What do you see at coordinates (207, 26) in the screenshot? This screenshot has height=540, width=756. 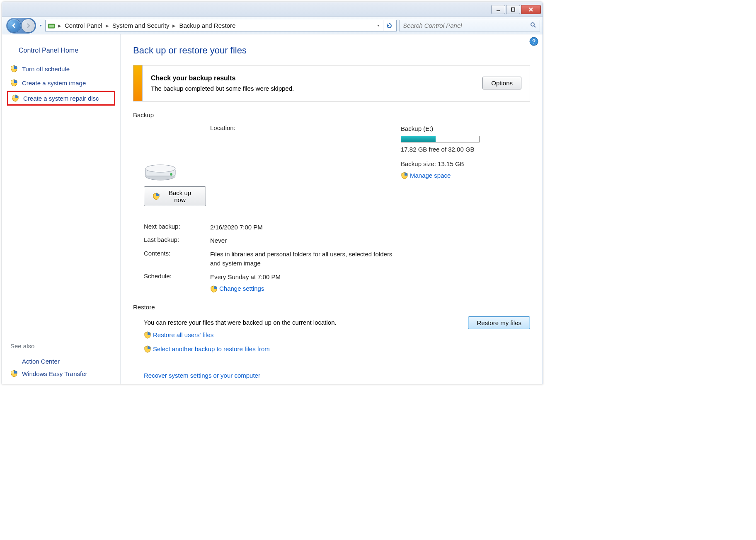 I see `crumb-backup-restore: Backup and Restore` at bounding box center [207, 26].